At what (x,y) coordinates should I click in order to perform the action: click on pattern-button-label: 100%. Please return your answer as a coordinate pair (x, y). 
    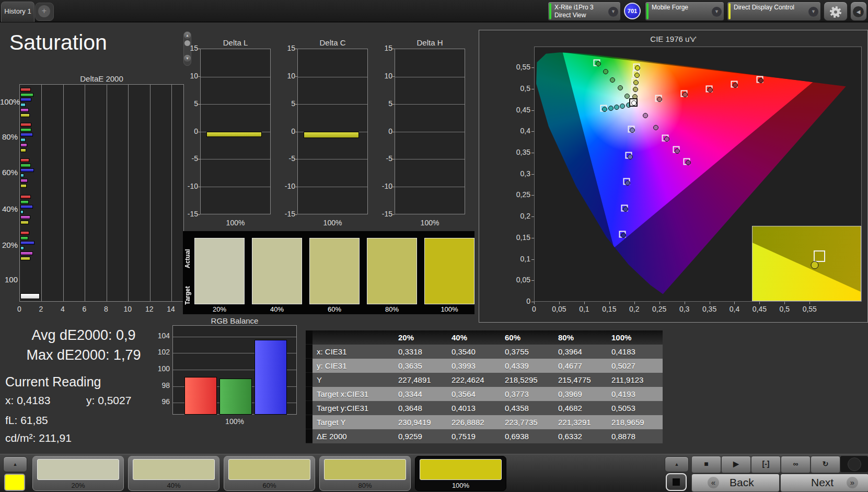
    Looking at the image, I should click on (461, 485).